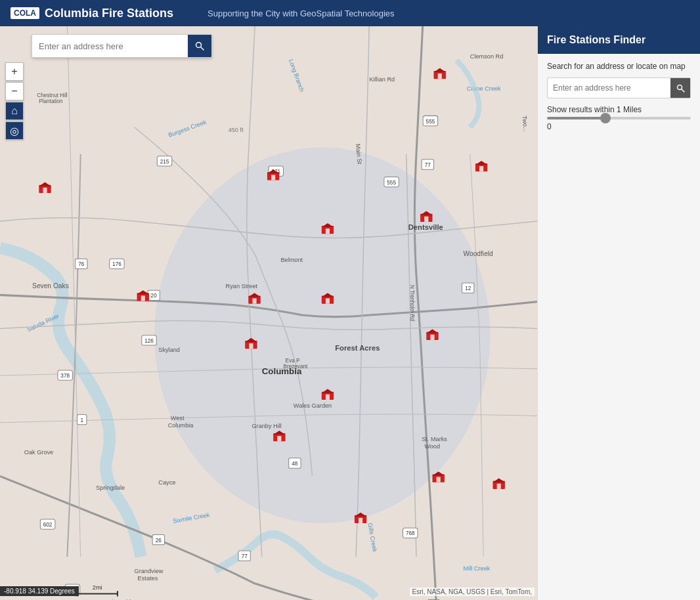 This screenshot has height=600, width=700. I want to click on svg-text: 378, so click(65, 375).